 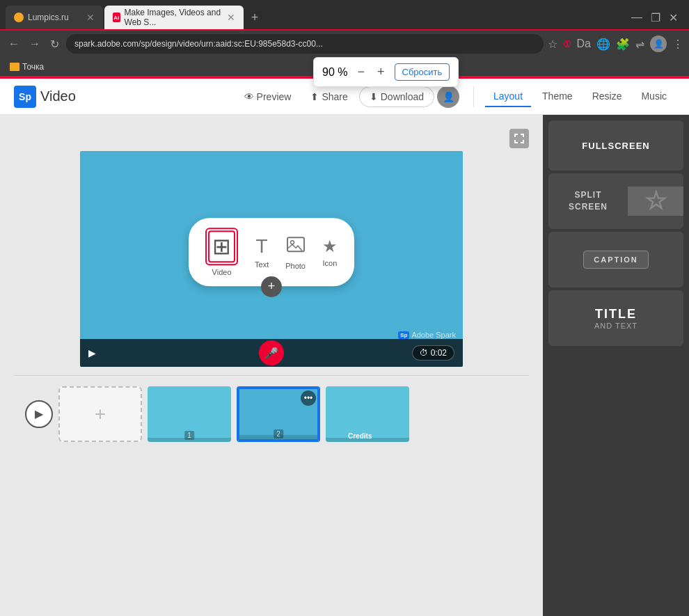 What do you see at coordinates (615, 146) in the screenshot?
I see `fullscreen-layout-label: FULLSCREEN` at bounding box center [615, 146].